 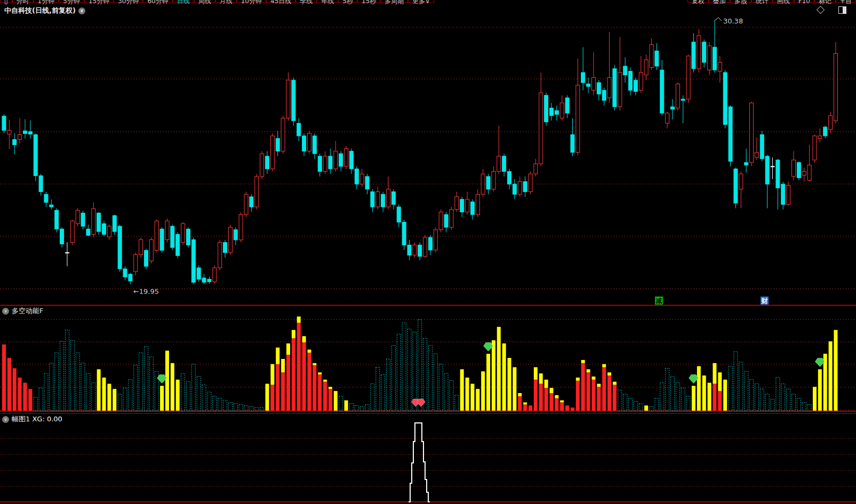 What do you see at coordinates (369, 1) in the screenshot?
I see `period-button-15秒: 15秒` at bounding box center [369, 1].